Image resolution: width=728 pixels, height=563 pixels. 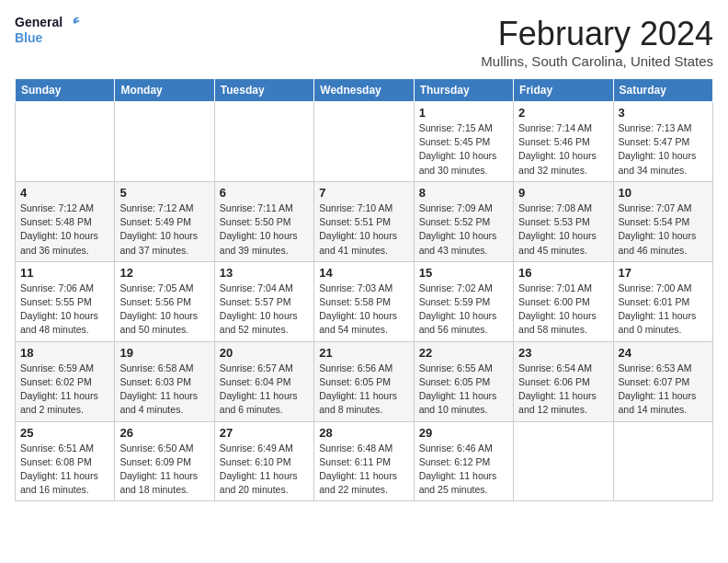 I want to click on day-info: Sunrise: 7:15 AM Sunset: 5:45 PM Dayligh…, so click(x=463, y=149).